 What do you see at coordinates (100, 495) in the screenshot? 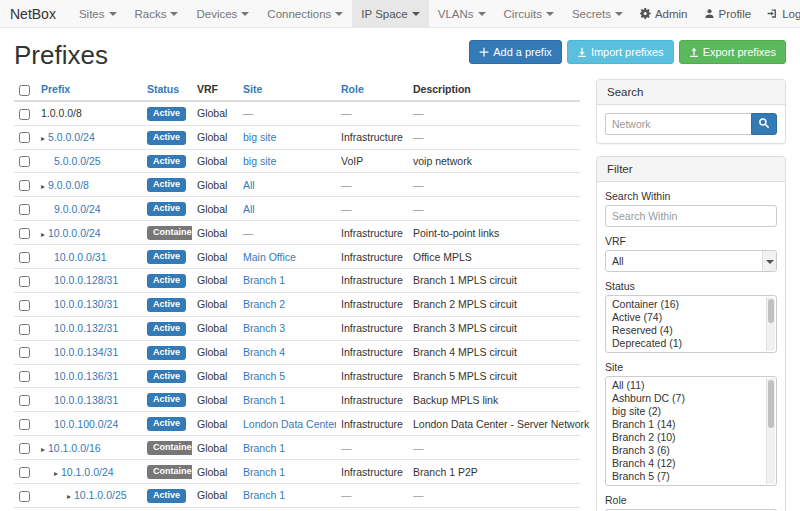
I see `prefix-link: 10.1.0.0/25` at bounding box center [100, 495].